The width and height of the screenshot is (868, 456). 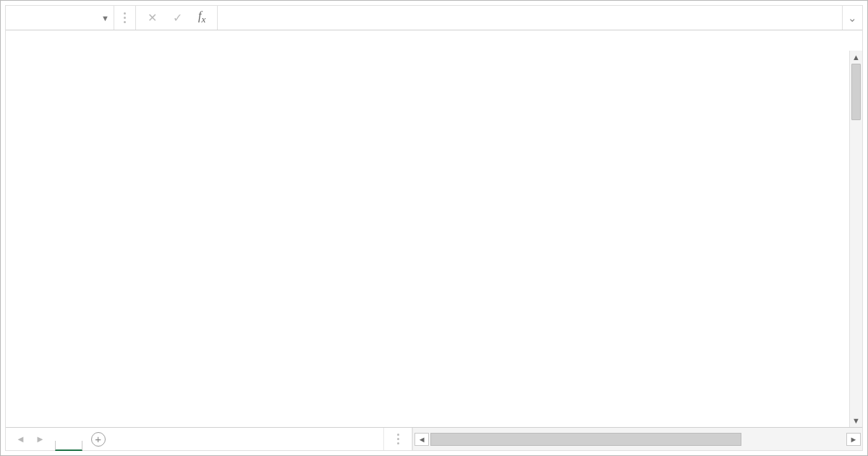 I want to click on formula-bar-expand-icon: ⌄, so click(x=852, y=17).